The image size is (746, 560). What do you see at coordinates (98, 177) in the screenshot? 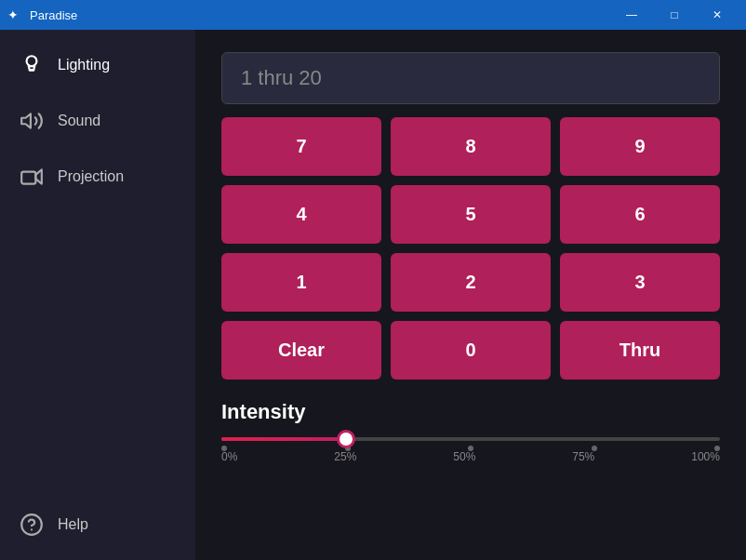
I see `sidebar-item-projection: Projection` at bounding box center [98, 177].